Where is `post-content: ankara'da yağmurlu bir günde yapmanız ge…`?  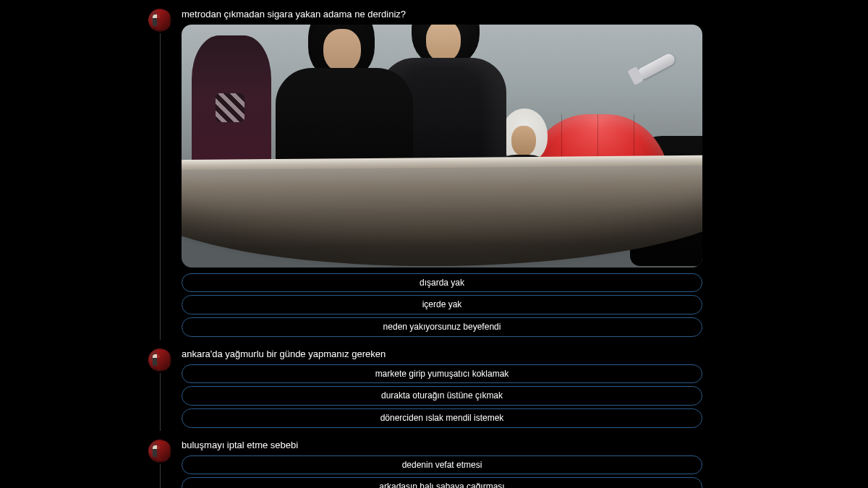 post-content: ankara'da yağmurlu bir günde yapmanız ge… is located at coordinates (442, 390).